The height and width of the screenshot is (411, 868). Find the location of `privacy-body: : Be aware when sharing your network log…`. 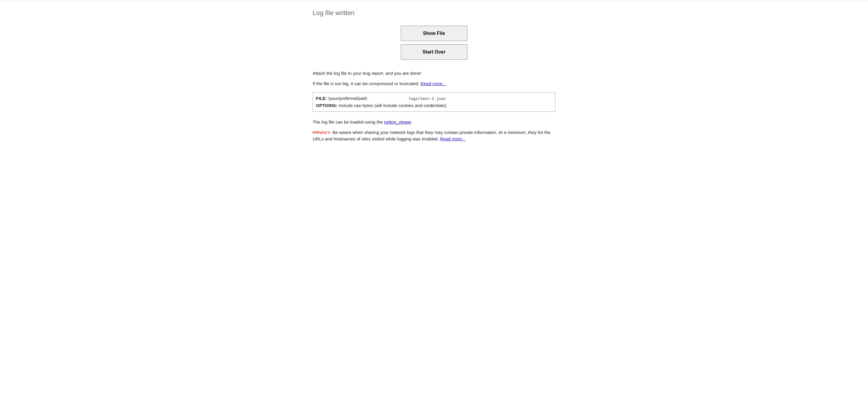

privacy-body: : Be aware when sharing your network log… is located at coordinates (431, 136).